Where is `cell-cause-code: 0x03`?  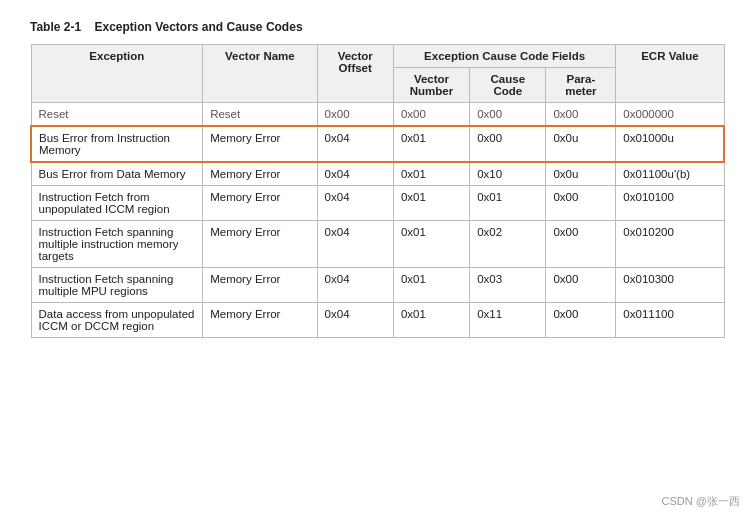
cell-cause-code: 0x03 is located at coordinates (508, 286).